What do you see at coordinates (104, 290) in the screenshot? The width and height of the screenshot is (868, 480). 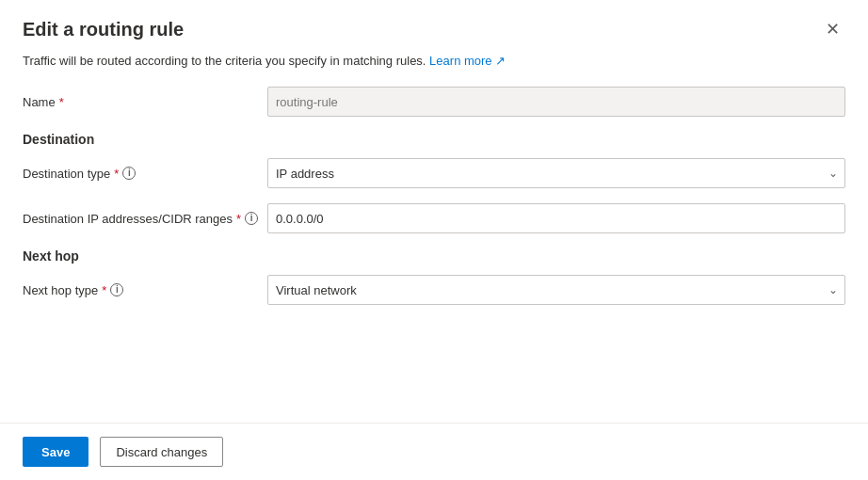 I see `next-hop-required-star: *` at bounding box center [104, 290].